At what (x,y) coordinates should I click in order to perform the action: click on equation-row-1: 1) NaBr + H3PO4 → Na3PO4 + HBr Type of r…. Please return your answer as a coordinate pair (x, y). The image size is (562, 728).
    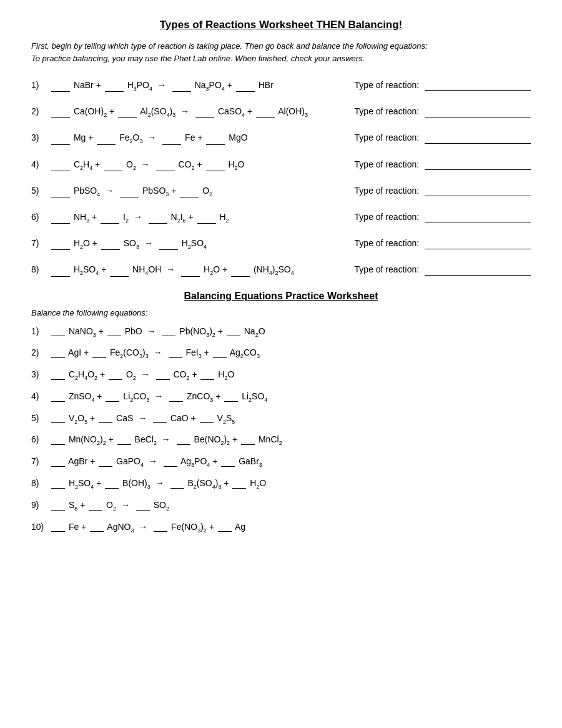
    Looking at the image, I should click on (281, 86).